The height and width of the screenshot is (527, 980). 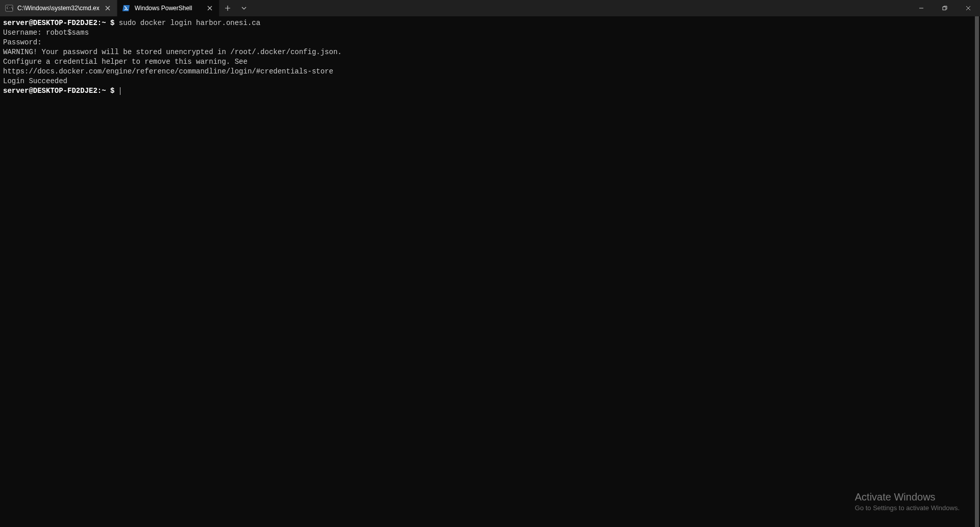 I want to click on svg-text: C:\, so click(x=10, y=8).